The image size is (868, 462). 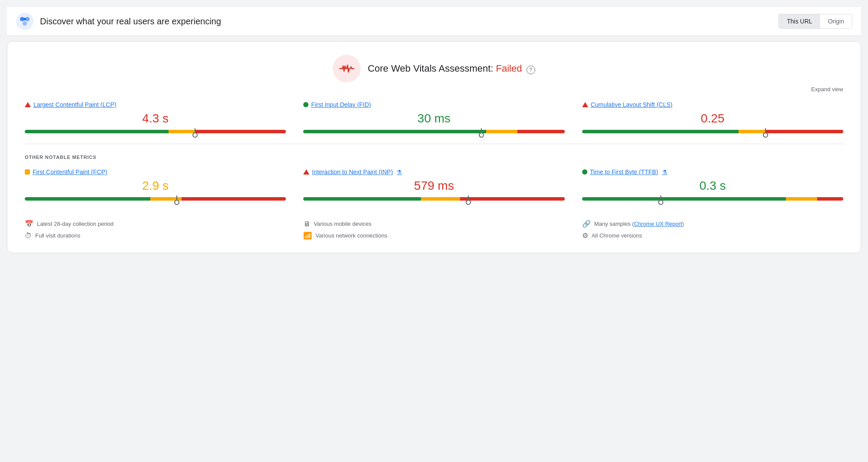 What do you see at coordinates (712, 199) in the screenshot?
I see `progress-bar-ttfb` at bounding box center [712, 199].